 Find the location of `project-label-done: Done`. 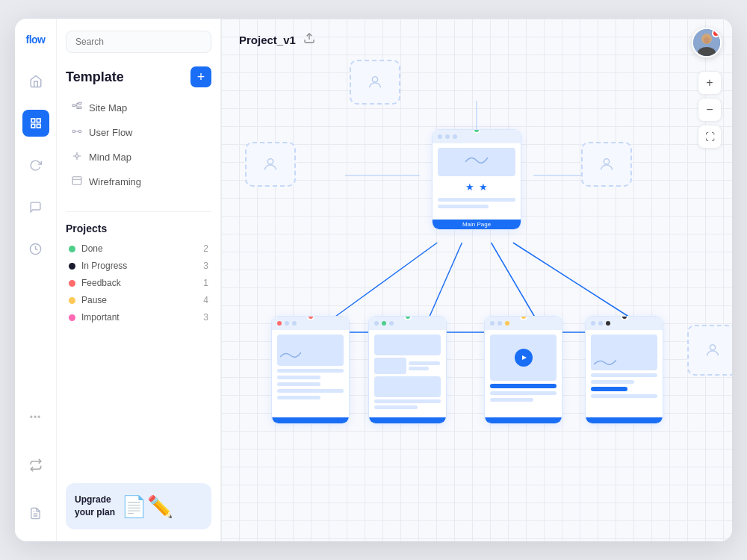

project-label-done: Done is located at coordinates (93, 249).